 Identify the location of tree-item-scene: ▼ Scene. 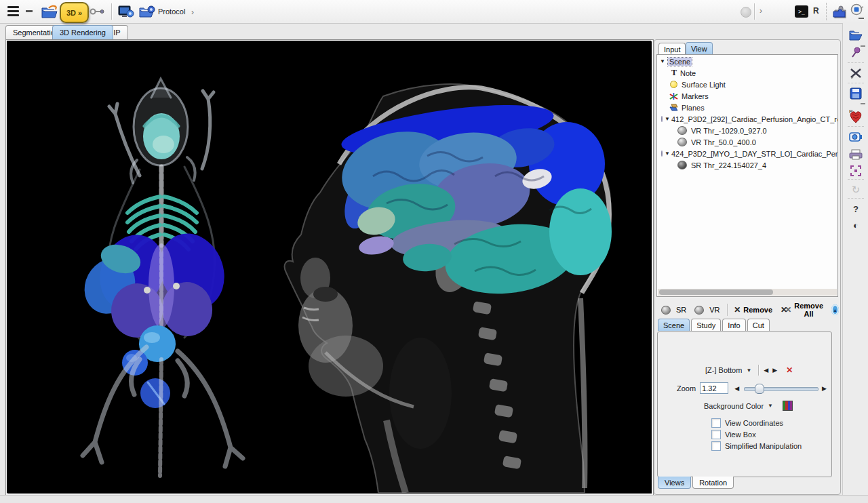
(749, 61).